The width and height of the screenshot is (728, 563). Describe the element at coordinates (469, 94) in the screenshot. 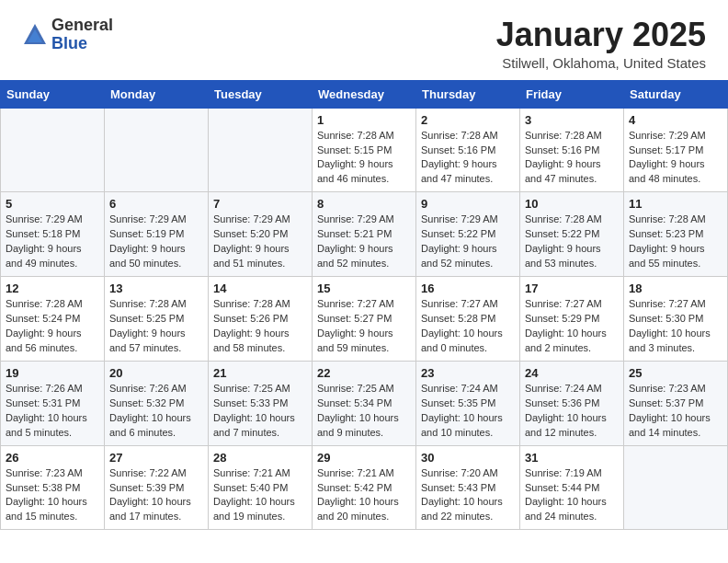

I see `weekday-header-thursday: Thursday` at that location.